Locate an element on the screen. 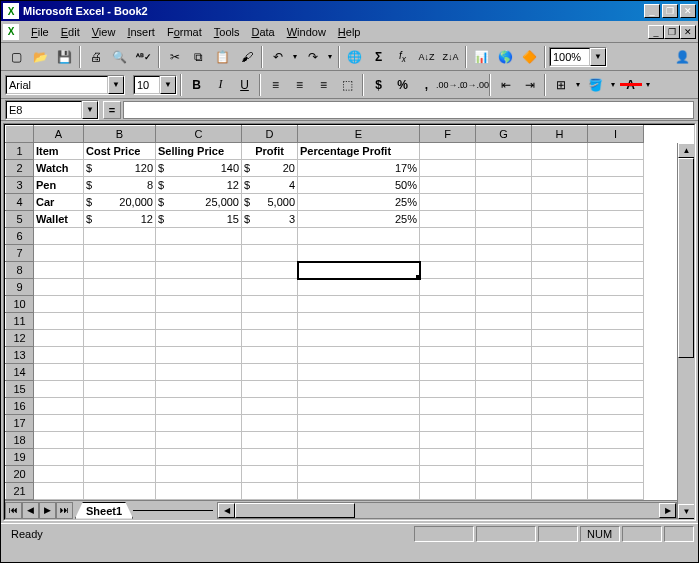  col-header-I: I is located at coordinates (616, 134).